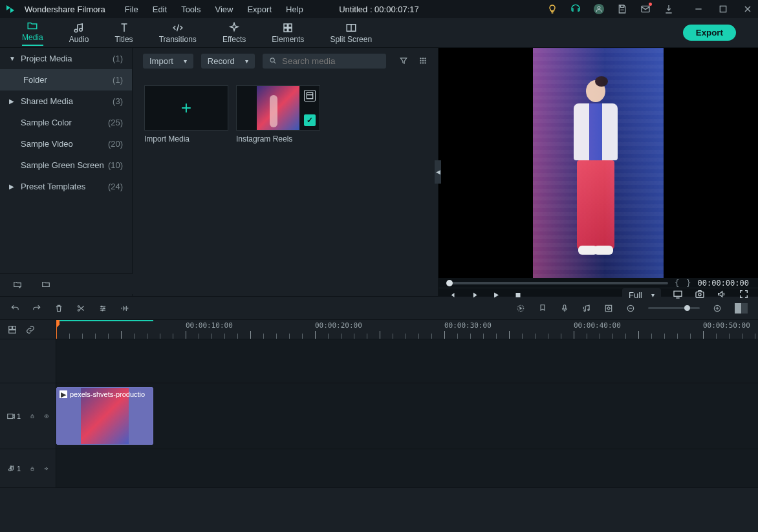 The width and height of the screenshot is (758, 532). I want to click on keyframe-icon, so click(609, 308).